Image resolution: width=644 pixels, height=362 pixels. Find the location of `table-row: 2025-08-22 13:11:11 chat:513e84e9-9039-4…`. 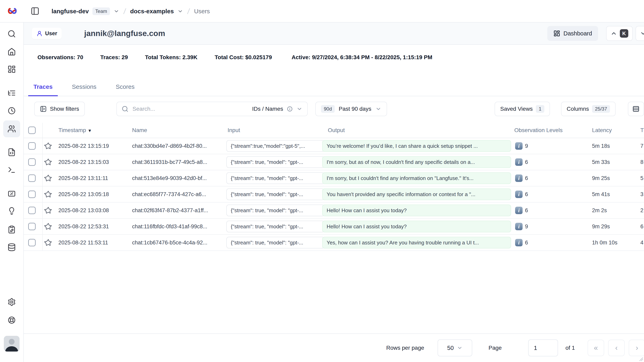

table-row: 2025-08-22 13:11:11 chat:513e84e9-9039-4… is located at coordinates (334, 178).